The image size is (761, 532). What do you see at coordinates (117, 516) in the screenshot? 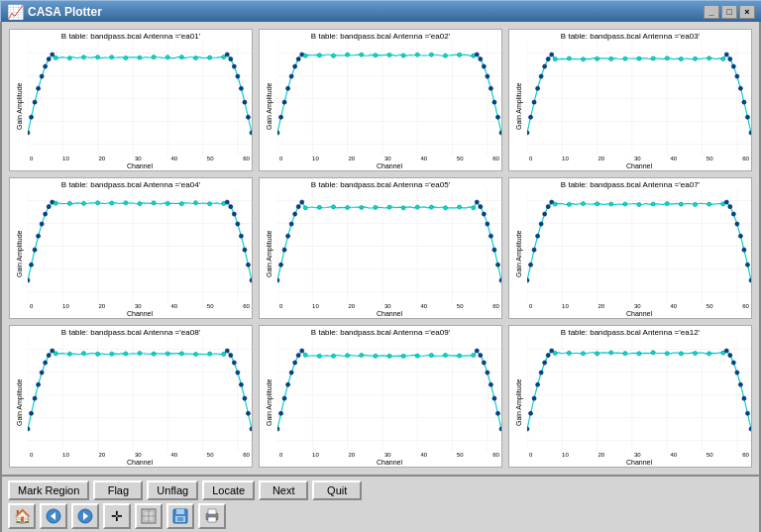
I see `pan-icon-button: ✛` at bounding box center [117, 516].